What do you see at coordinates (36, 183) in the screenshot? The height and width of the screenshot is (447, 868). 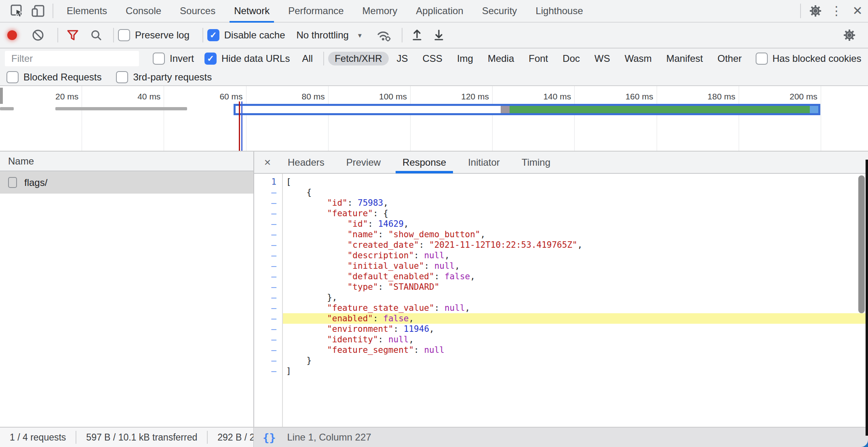 I see `request-name: flags/` at bounding box center [36, 183].